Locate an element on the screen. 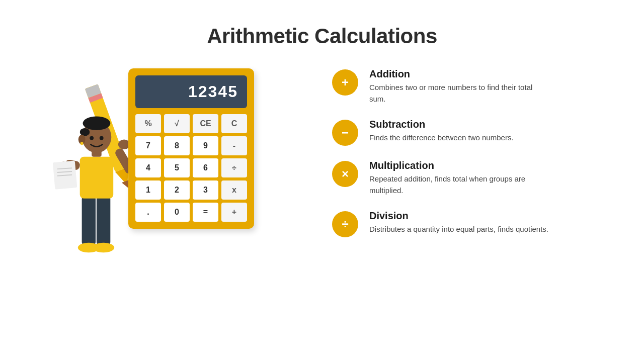 The width and height of the screenshot is (644, 362). page-title: Arithmetic Calculations is located at coordinates (322, 24).